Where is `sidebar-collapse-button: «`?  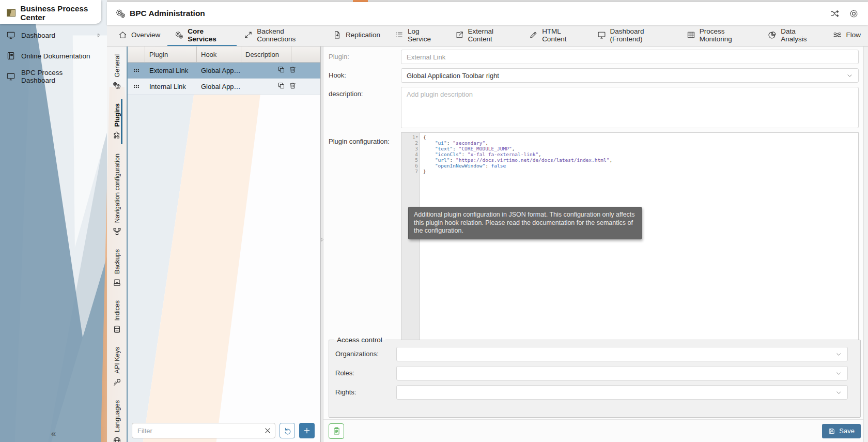
sidebar-collapse-button: « is located at coordinates (54, 434).